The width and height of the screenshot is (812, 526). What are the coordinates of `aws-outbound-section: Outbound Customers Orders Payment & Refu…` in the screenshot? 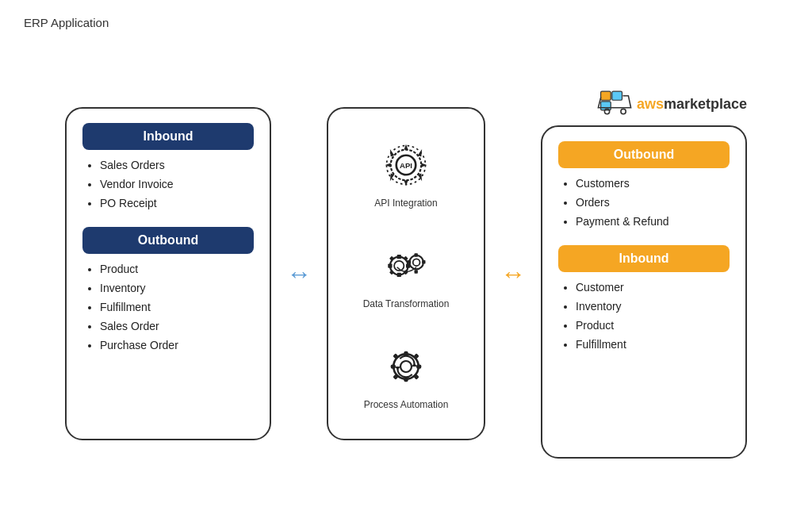 It's located at (644, 186).